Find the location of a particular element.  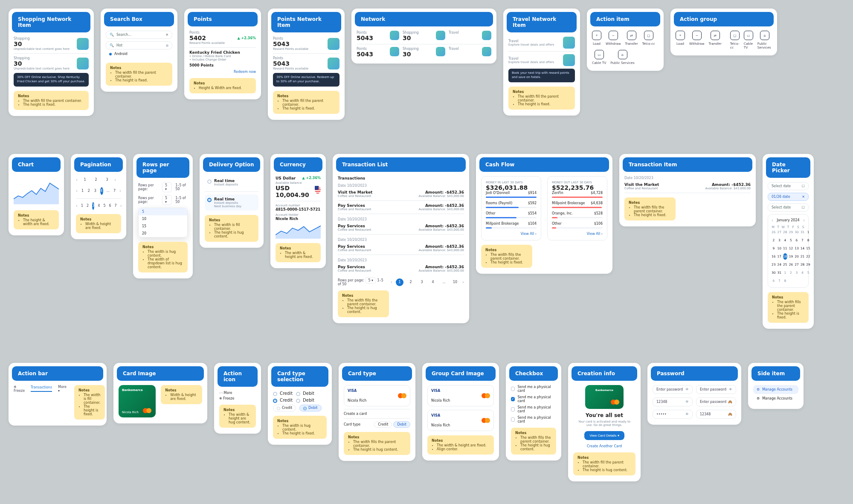

dropdown-option: 5 is located at coordinates (163, 211).